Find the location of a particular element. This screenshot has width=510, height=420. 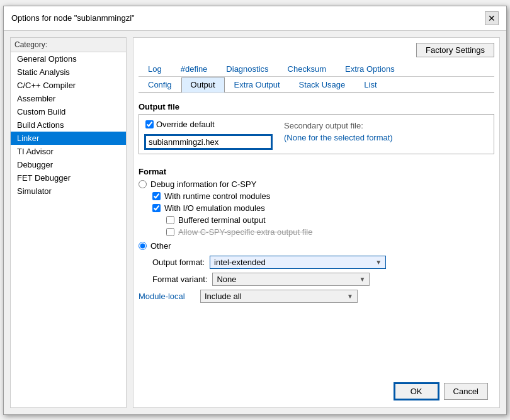

sidebar-item-build-actions: Build Actions is located at coordinates (68, 125).